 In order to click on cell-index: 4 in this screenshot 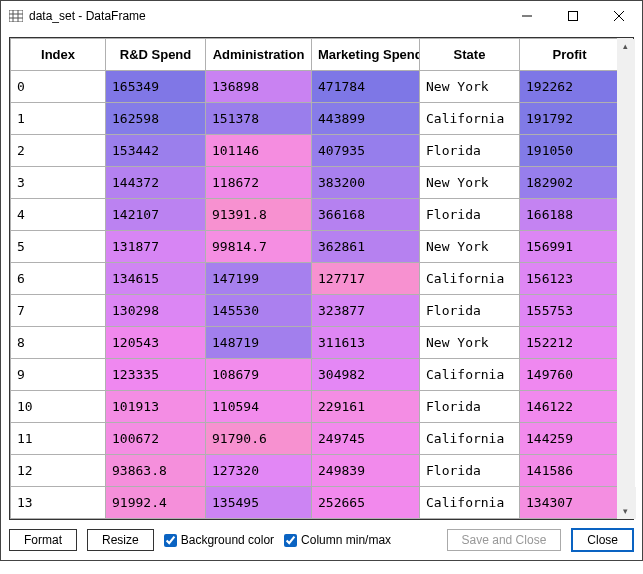, I will do `click(58, 215)`.